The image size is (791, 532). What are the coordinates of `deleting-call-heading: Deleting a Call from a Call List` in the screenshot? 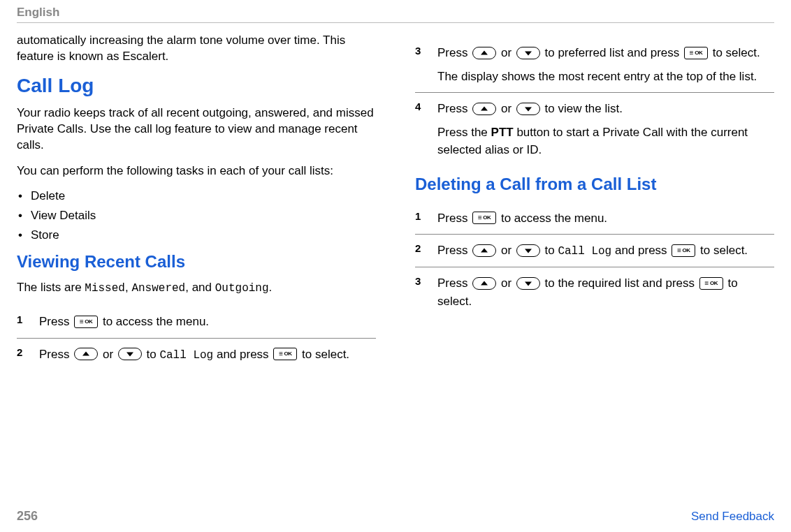 It's located at (595, 184).